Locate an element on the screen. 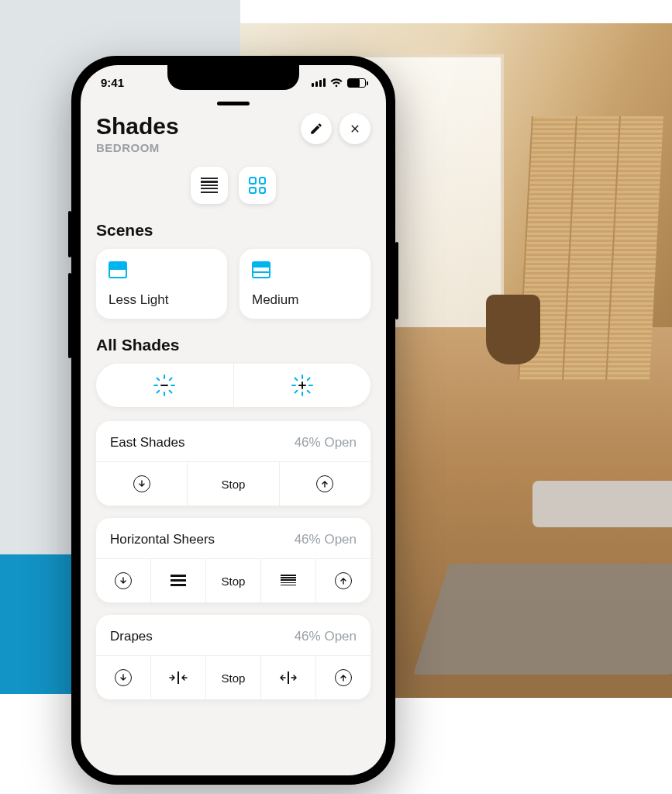 The image size is (672, 794). sheet-grabber is located at coordinates (233, 104).